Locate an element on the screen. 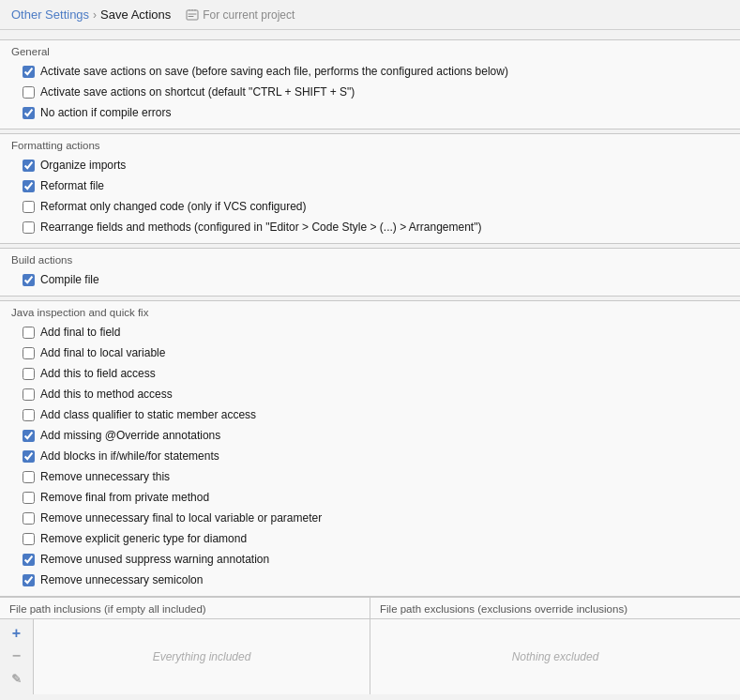 The height and width of the screenshot is (700, 740). activate-save-checkbox is located at coordinates (28, 71).